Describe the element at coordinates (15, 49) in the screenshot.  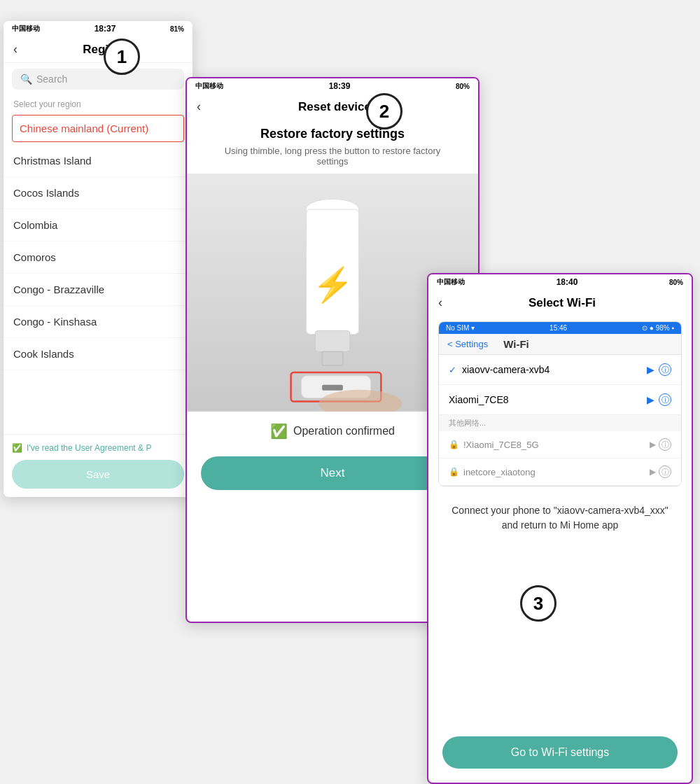
I see `back-arrow-1: ‹` at that location.